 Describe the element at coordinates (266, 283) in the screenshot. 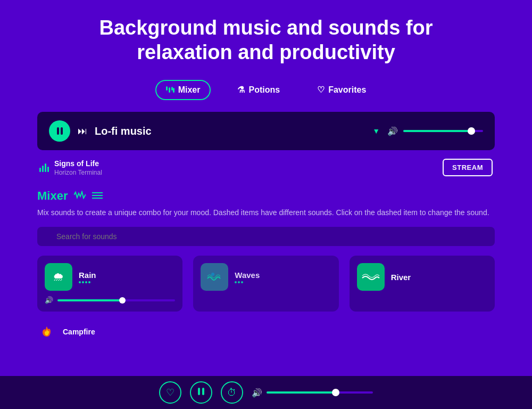

I see `sound-grid: 🌧 Rain 🔊` at that location.